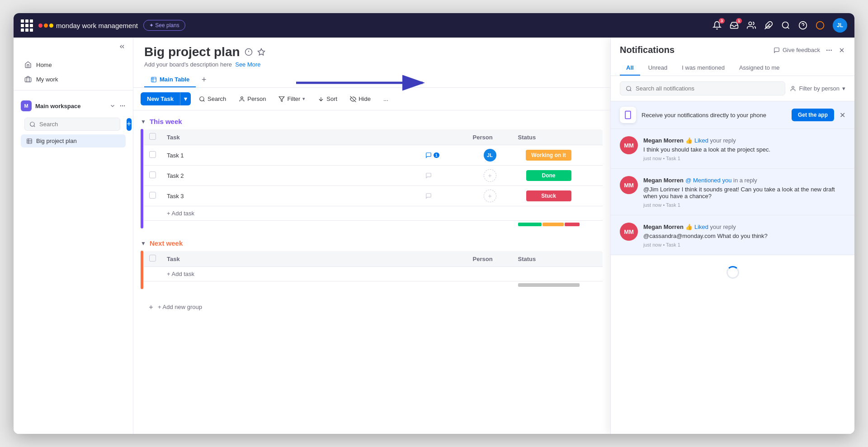  I want to click on new-task-dropdown-arrow: ▾, so click(185, 99).